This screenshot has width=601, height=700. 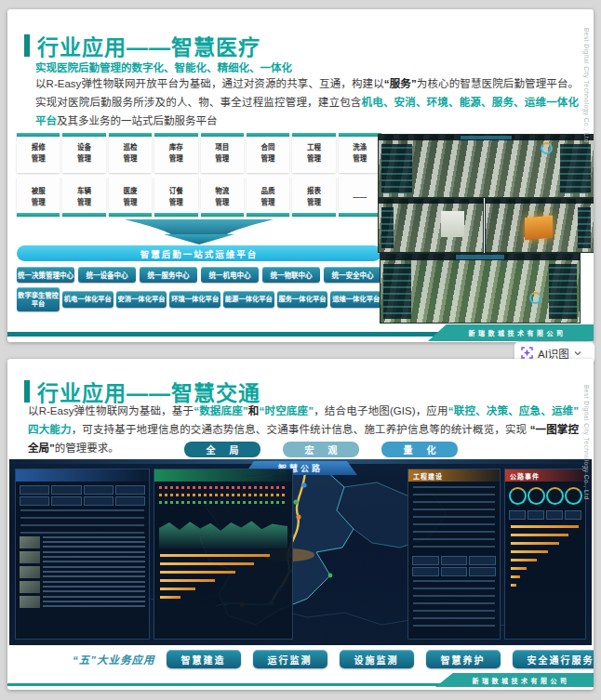 I want to click on module-cell: 洗涤管理, so click(x=360, y=152).